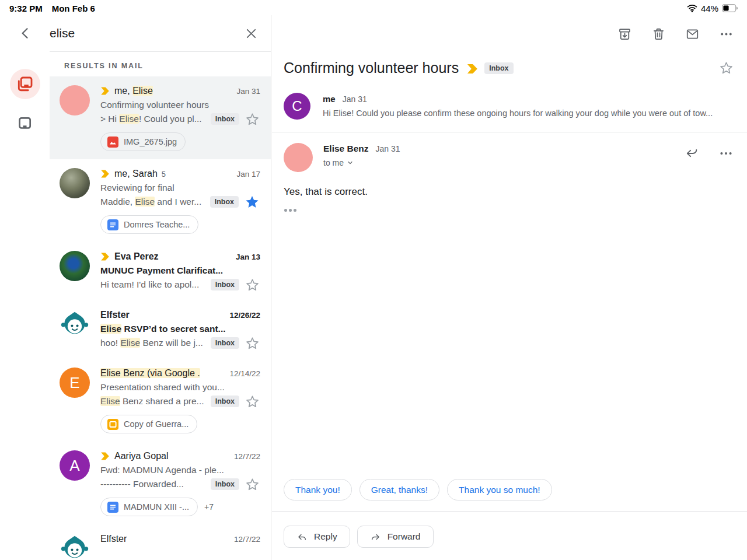  What do you see at coordinates (374, 8) in the screenshot?
I see `status-bar: 9:32 PM Mon Feb 6 44%` at bounding box center [374, 8].